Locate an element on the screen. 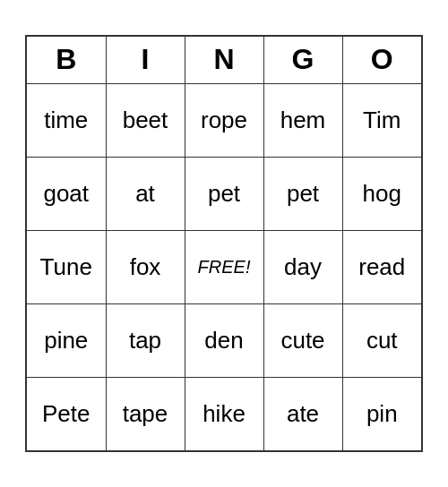 The width and height of the screenshot is (448, 487). bingo-cell-3-0: pine is located at coordinates (66, 340).